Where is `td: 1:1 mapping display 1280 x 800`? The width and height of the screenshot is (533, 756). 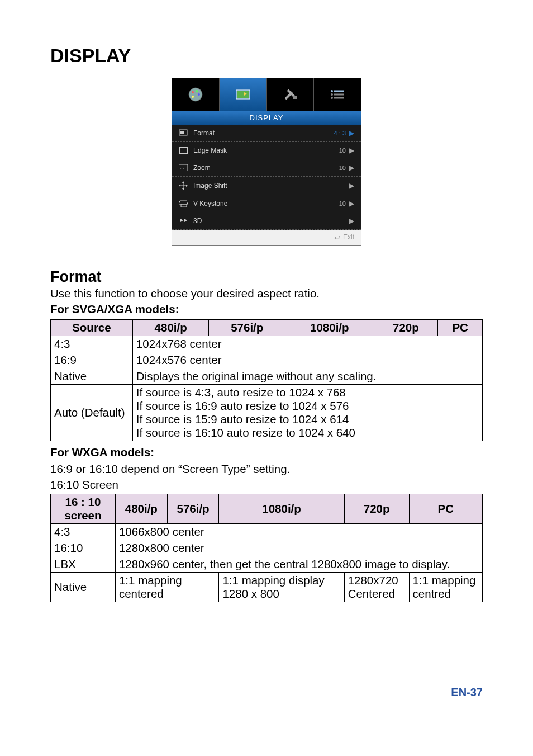
td: 1:1 mapping display 1280 x 800 is located at coordinates (282, 587).